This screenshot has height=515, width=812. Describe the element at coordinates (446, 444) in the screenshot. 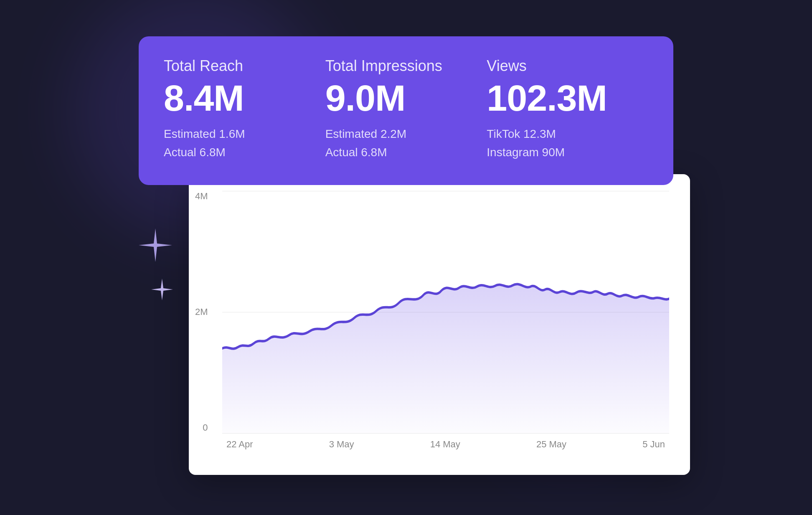

I see `x-axis: 22 Apr 3 May 14 May 25 May 5 Jun` at that location.